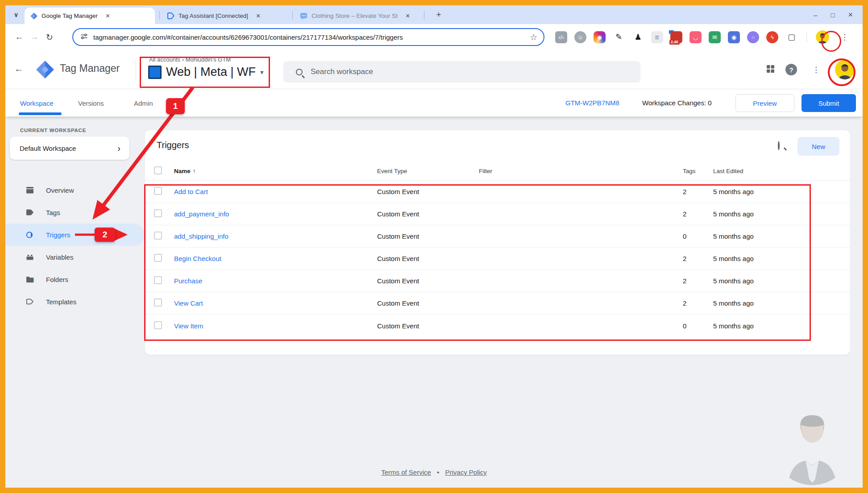  What do you see at coordinates (434, 15) in the screenshot?
I see `tab-strip: ∨ Google Tag Manager×Tag Assistant [Conn…` at bounding box center [434, 15].